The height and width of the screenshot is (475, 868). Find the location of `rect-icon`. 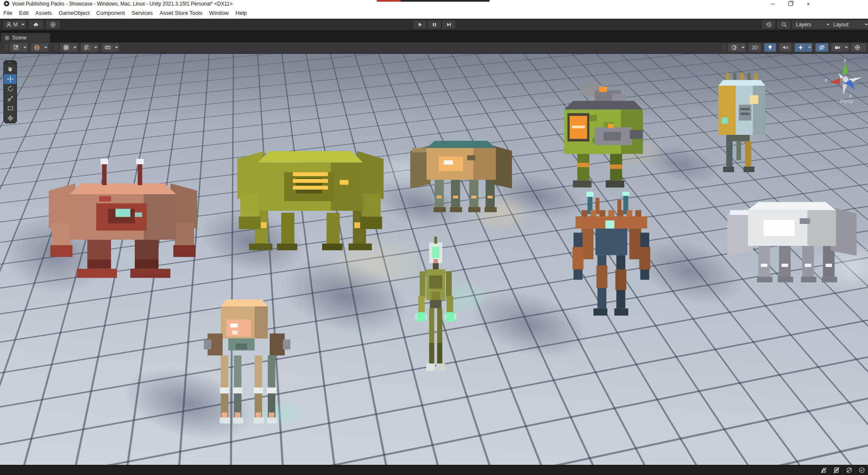

rect-icon is located at coordinates (10, 109).